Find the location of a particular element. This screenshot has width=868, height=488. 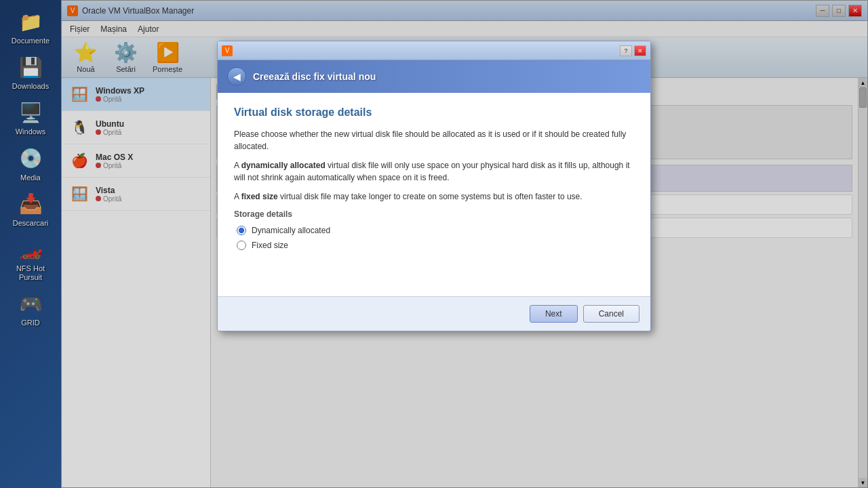

dialog-desc3: A fixed size virtual disk file may take … is located at coordinates (434, 197).